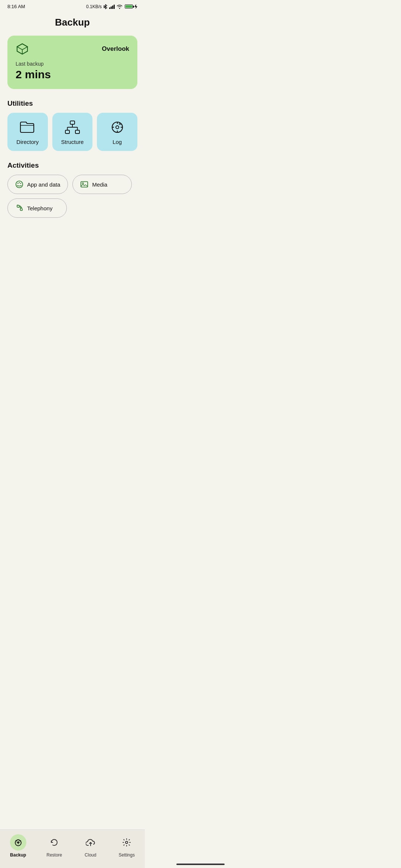  What do you see at coordinates (94, 7) in the screenshot?
I see `network-speed: 0.1KB/s` at bounding box center [94, 7].